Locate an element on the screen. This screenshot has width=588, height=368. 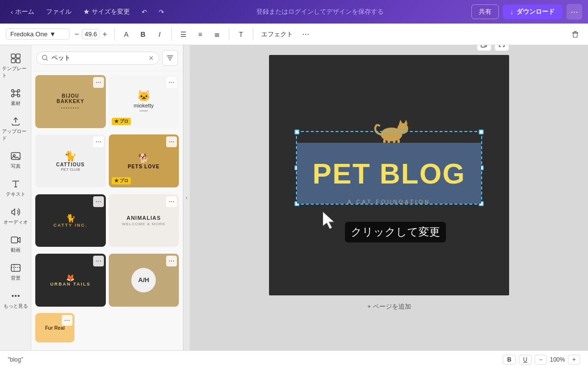
effects-label: エフェクト is located at coordinates (277, 34).